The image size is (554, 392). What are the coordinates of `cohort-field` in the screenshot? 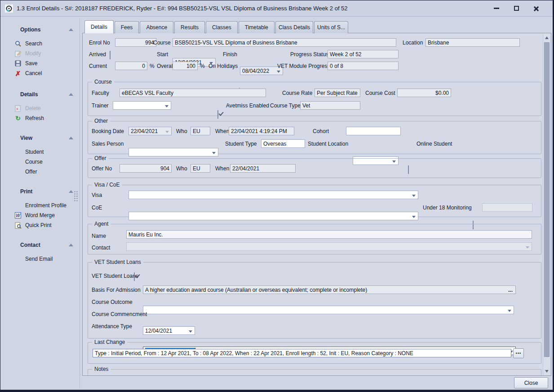 It's located at (373, 131).